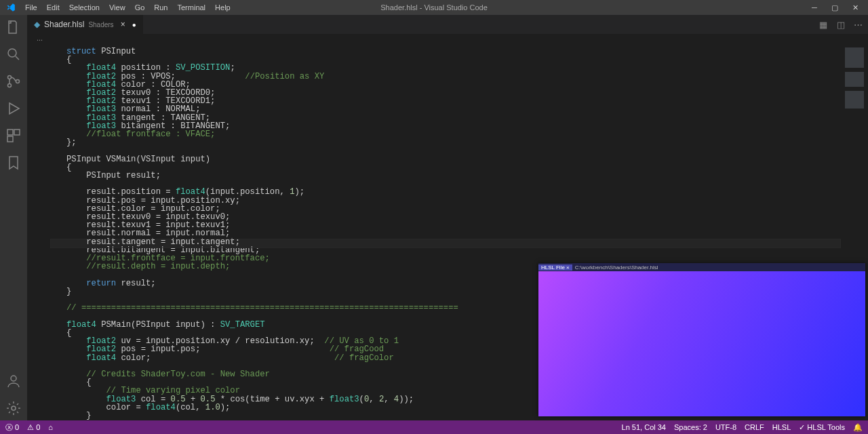  Describe the element at coordinates (702, 340) in the screenshot. I see `shader-preview-panel: HLSL File × C:\workbench\Shaders\Shader.…` at that location.